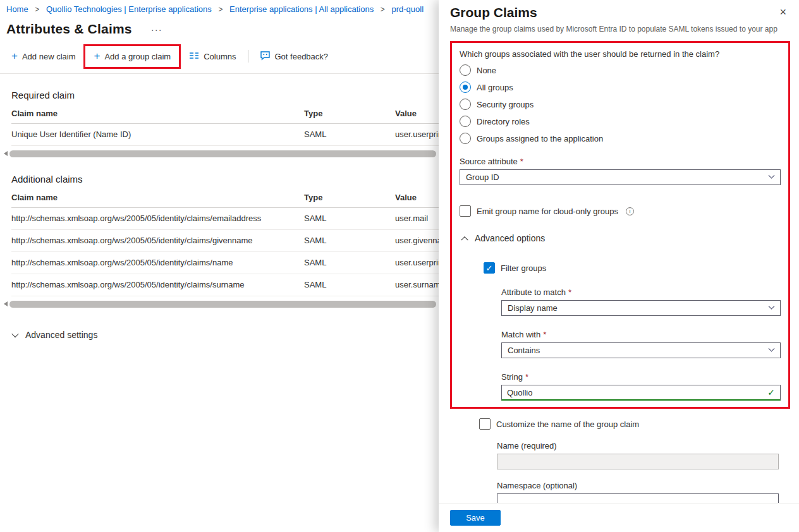  I want to click on customize-name-checkbox: Customize the name of the group claim, so click(635, 424).